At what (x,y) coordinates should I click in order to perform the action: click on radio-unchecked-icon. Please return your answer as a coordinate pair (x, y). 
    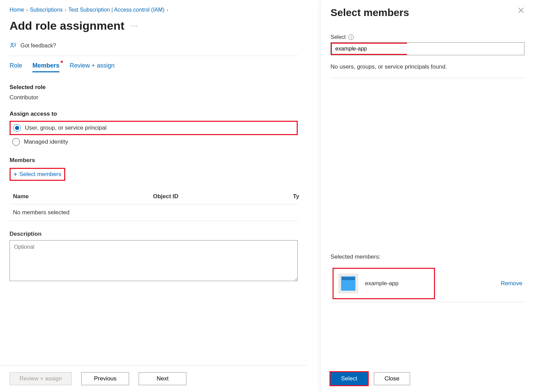
    Looking at the image, I should click on (16, 142).